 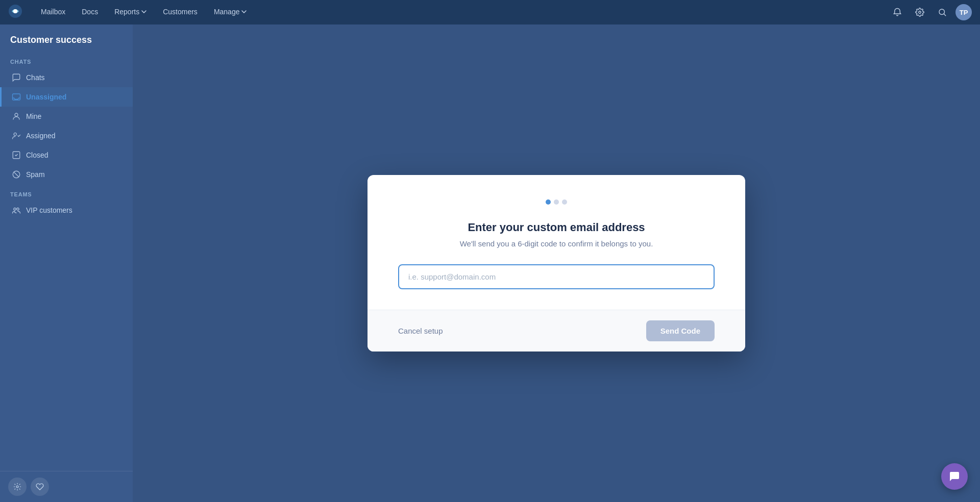 What do you see at coordinates (66, 263) in the screenshot?
I see `sidebar: Customer success Chats Chats Unassigned …` at bounding box center [66, 263].